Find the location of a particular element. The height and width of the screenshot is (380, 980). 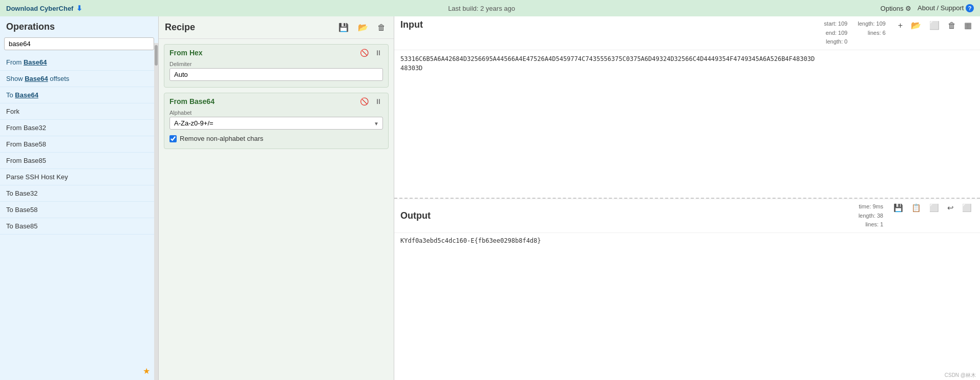

sidebar-title: Operations is located at coordinates (79, 26).